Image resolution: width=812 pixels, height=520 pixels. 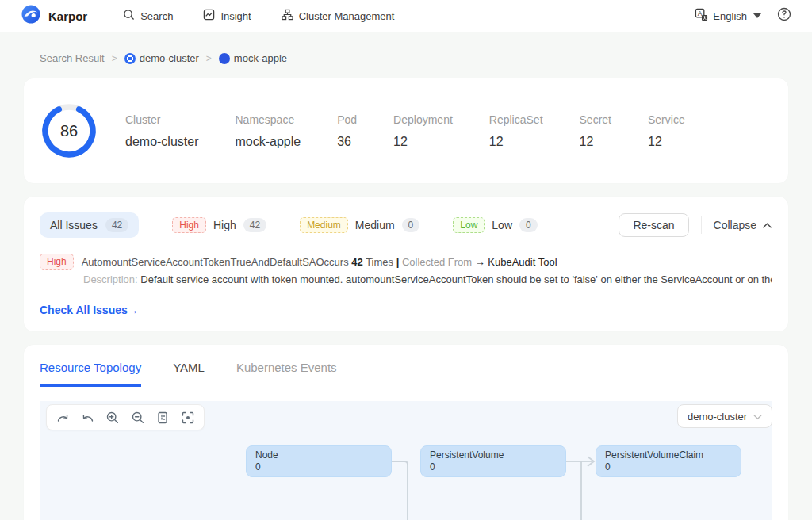 What do you see at coordinates (287, 374) in the screenshot?
I see `tab-kubernetes-events: Kubernetes Events` at bounding box center [287, 374].